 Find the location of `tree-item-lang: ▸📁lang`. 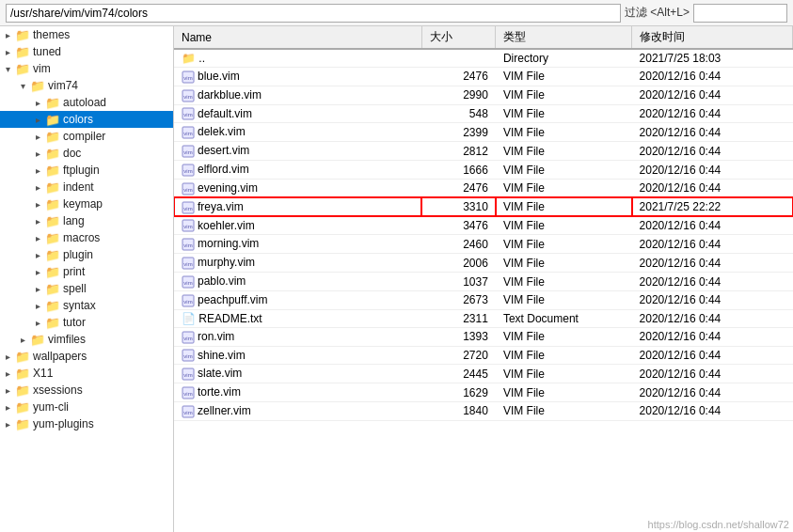

tree-item-lang: ▸📁lang is located at coordinates (87, 221).